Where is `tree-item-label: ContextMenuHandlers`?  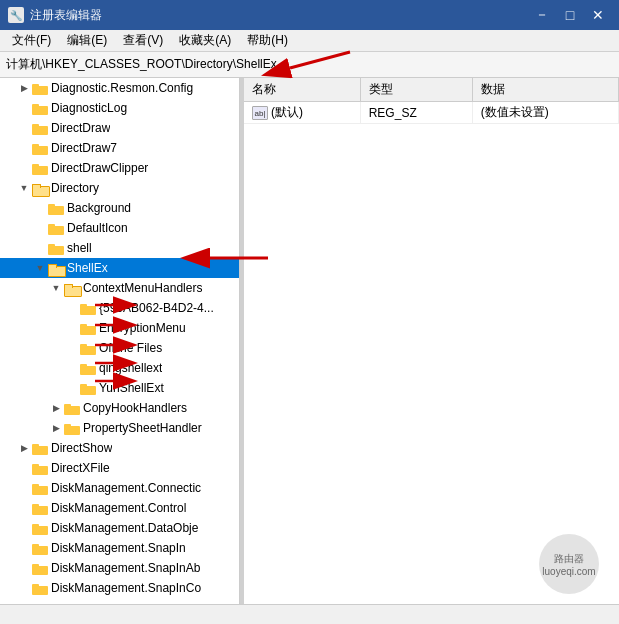 tree-item-label: ContextMenuHandlers is located at coordinates (142, 288).